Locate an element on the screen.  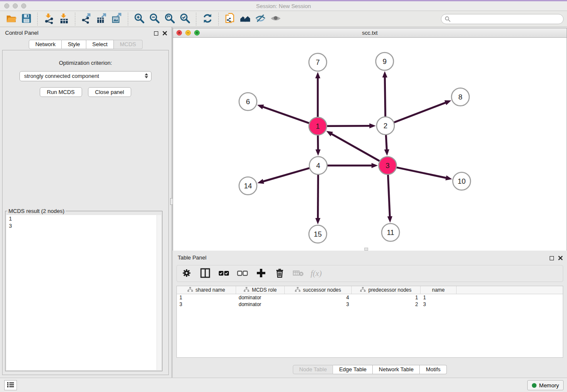
column-header-successor: successor nodes is located at coordinates (318, 290).